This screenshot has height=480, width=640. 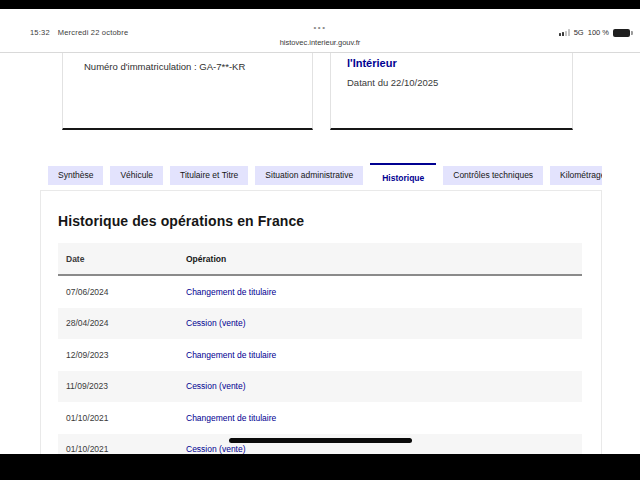 I want to click on cell-date: 12/09/2023, so click(x=122, y=355).